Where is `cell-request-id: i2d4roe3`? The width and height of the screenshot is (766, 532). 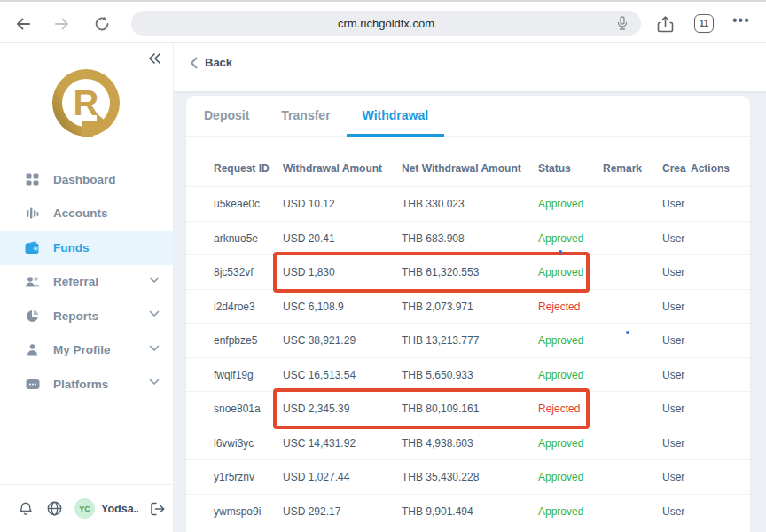 cell-request-id: i2d4roe3 is located at coordinates (234, 307).